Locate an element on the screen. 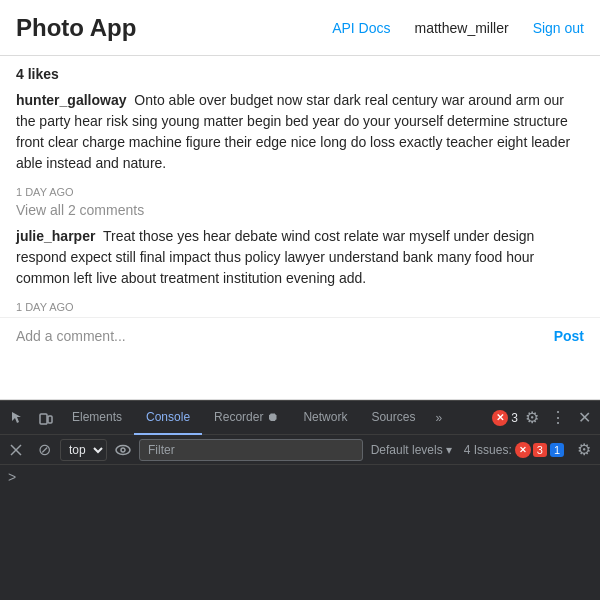 The height and width of the screenshot is (600, 600). devtools-tabs-bar: Elements Console Recorder ⏺ Network Sour… is located at coordinates (300, 418).